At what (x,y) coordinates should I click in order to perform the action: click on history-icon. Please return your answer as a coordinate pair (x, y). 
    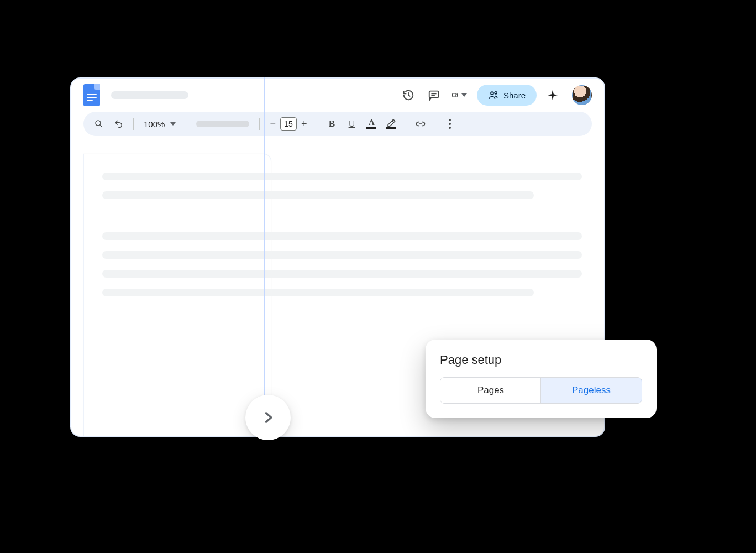
    Looking at the image, I should click on (408, 95).